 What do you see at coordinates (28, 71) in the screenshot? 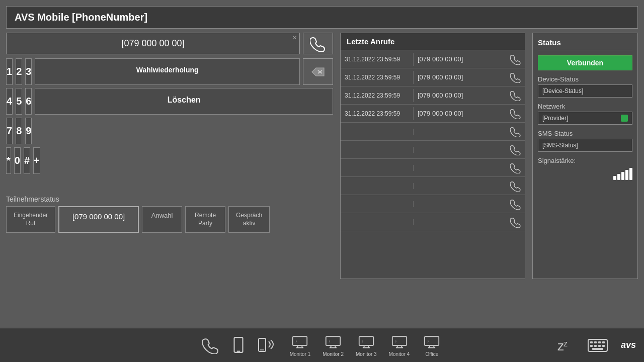
I see `key-3: 3` at bounding box center [28, 71].